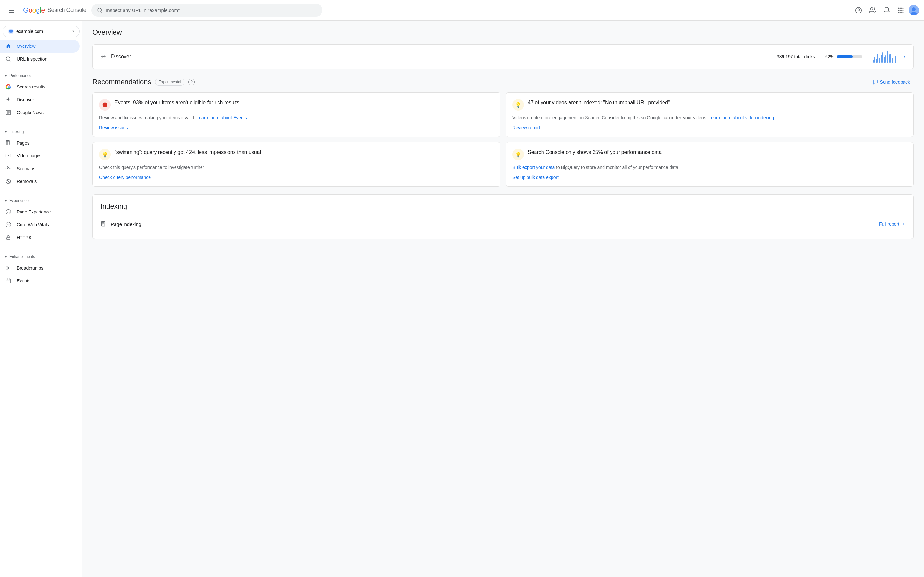 Image resolution: width=924 pixels, height=577 pixels. I want to click on sidebar: example.com ▾ Overview URL Inspection, so click(41, 299).